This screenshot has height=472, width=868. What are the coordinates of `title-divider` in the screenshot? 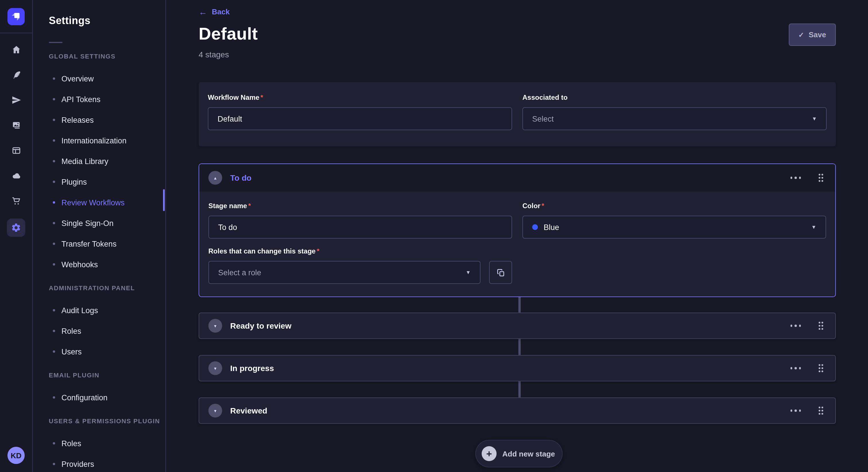 It's located at (56, 42).